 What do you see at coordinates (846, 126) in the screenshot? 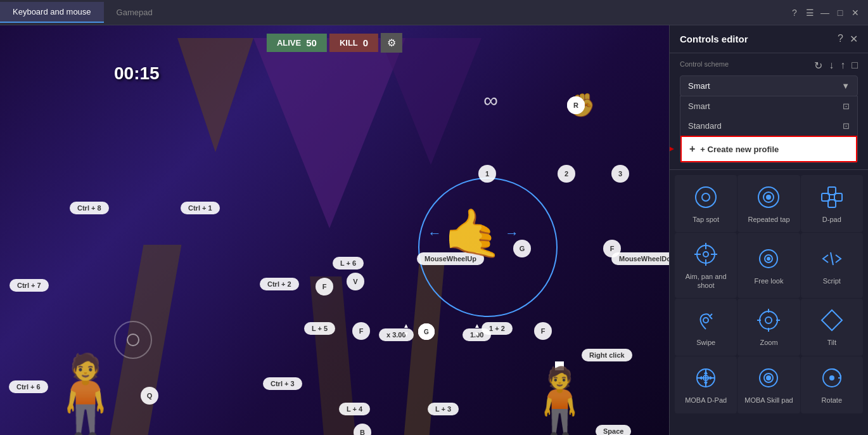
I see `profile-standard-icon: ⊡` at bounding box center [846, 126].